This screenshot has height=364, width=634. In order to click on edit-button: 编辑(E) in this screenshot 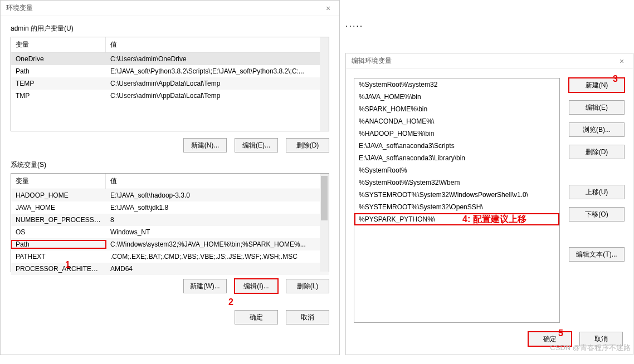, I will do `click(597, 107)`.